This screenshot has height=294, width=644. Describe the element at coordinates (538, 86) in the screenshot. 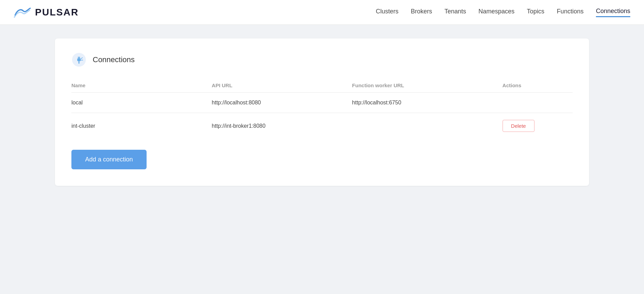

I see `col-header-actions: Actions` at that location.